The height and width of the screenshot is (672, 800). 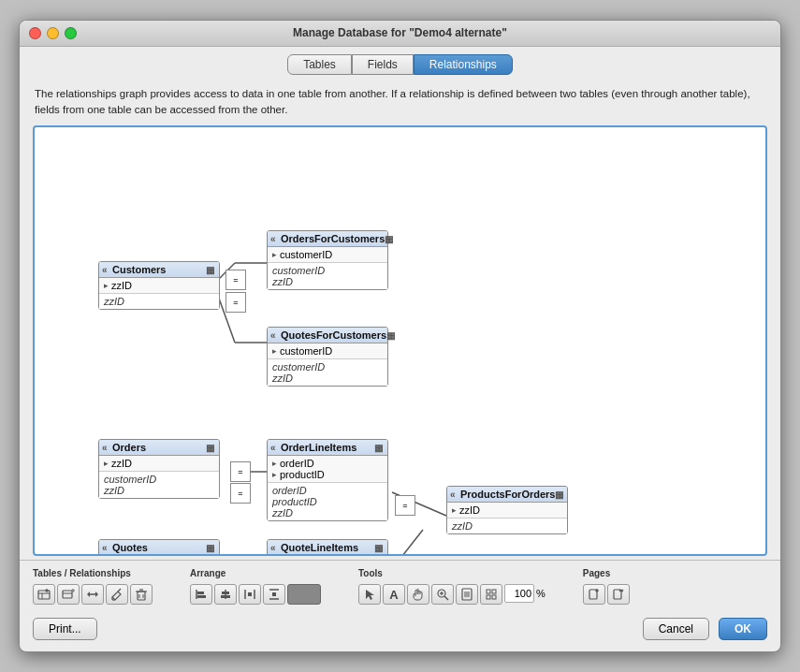 I want to click on table-ofc-fields: customerID zzID, so click(x=327, y=276).